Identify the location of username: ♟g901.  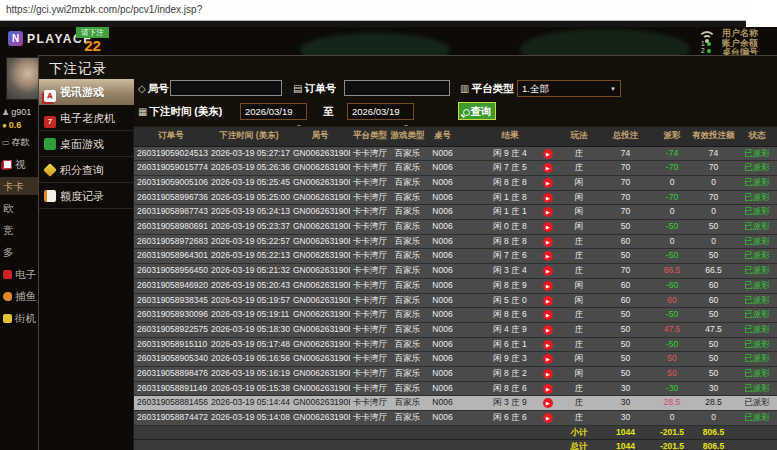
(16, 112).